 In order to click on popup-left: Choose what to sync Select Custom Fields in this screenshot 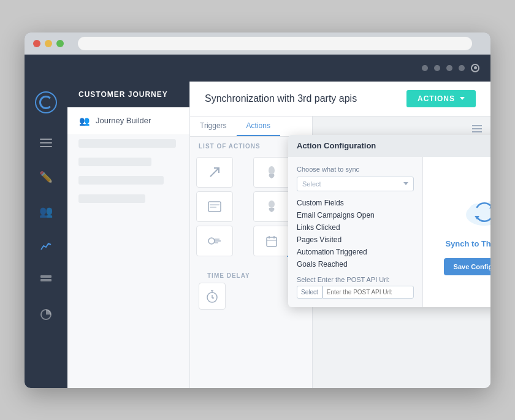, I will do `click(356, 232)`.